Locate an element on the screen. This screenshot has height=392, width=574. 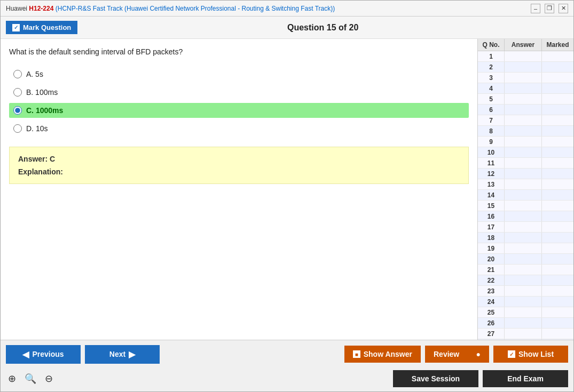
close-button: ✕ is located at coordinates (563, 9).